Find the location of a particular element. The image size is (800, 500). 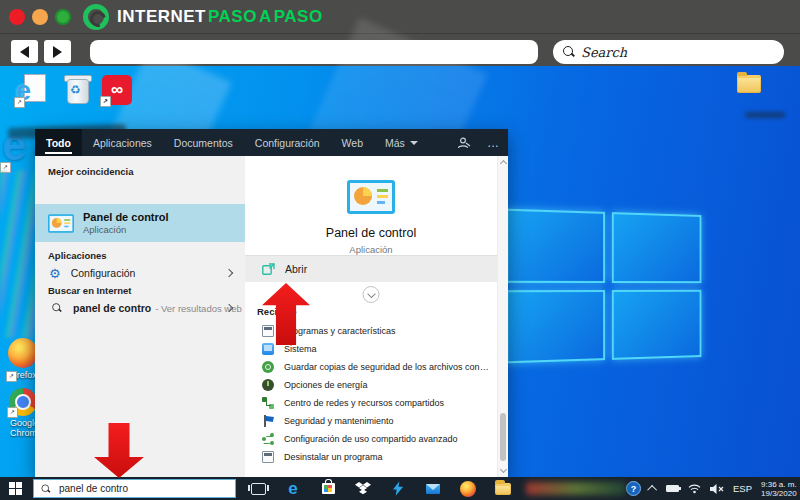

firefox-button is located at coordinates (468, 489).